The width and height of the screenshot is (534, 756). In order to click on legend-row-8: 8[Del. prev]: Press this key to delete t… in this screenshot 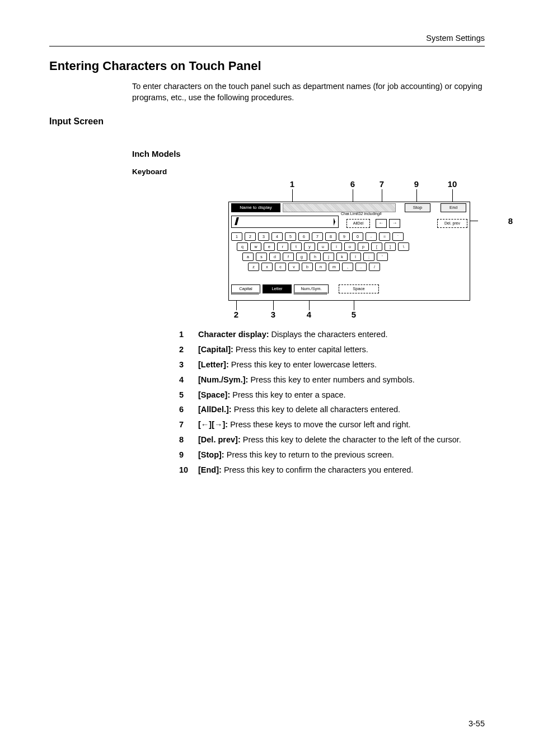, I will do `click(332, 440)`.